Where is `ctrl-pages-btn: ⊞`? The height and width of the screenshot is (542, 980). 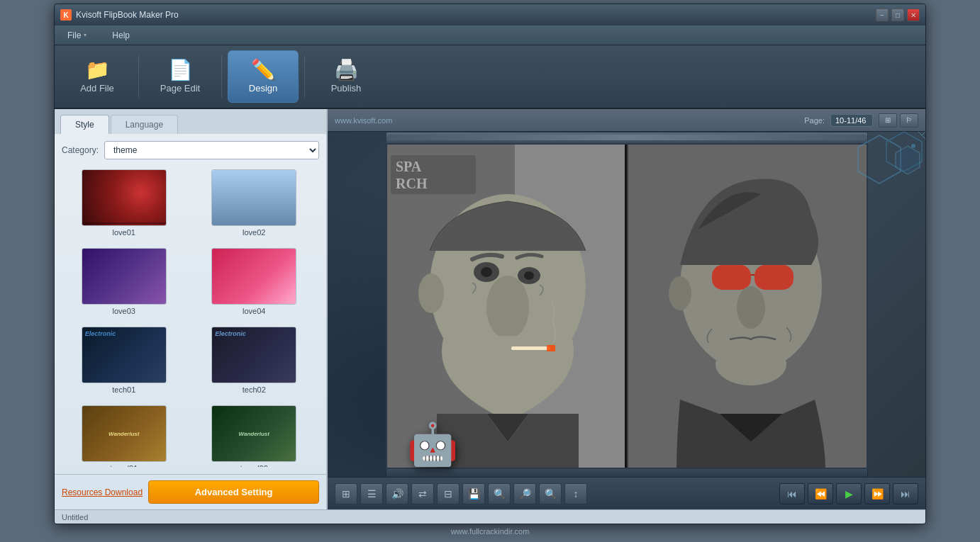 ctrl-pages-btn: ⊞ is located at coordinates (346, 494).